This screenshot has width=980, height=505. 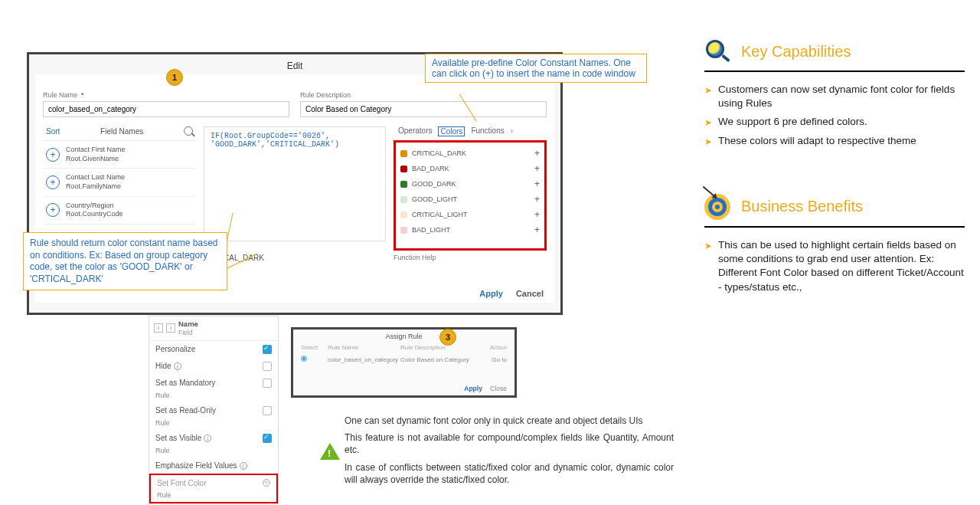 What do you see at coordinates (164, 366) in the screenshot?
I see `prop-hide: Hide` at bounding box center [164, 366].